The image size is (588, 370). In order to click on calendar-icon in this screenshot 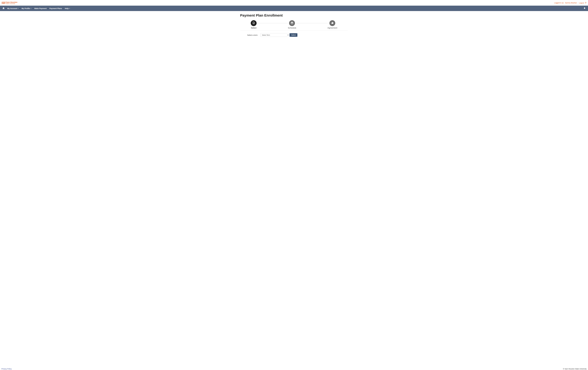, I will do `click(292, 23)`.